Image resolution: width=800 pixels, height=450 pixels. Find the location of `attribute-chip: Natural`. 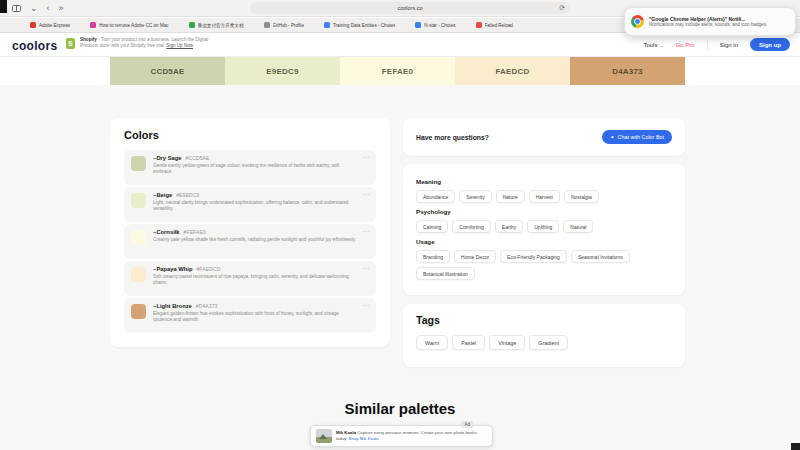

attribute-chip: Natural is located at coordinates (578, 226).